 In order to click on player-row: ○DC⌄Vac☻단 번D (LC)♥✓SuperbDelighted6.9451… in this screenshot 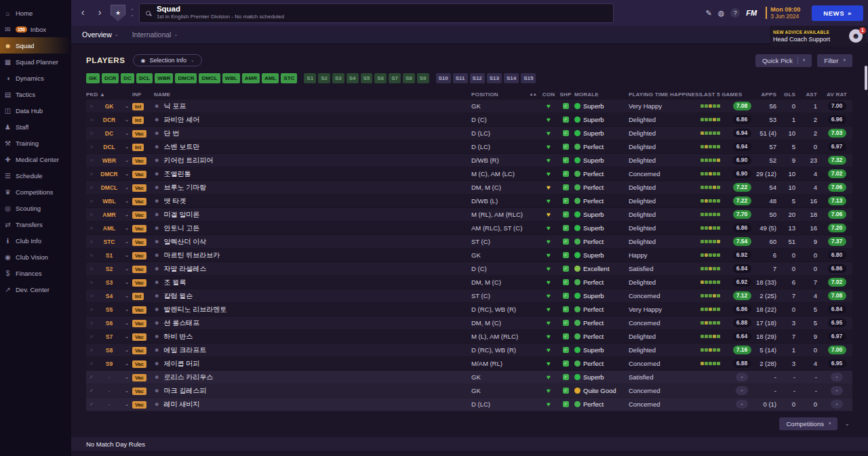, I will do `click(469, 133)`.